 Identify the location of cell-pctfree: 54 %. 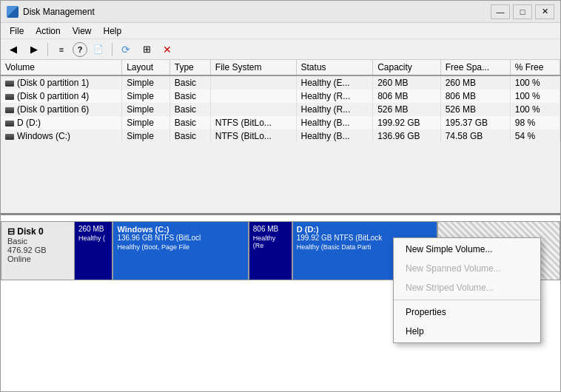
(534, 136).